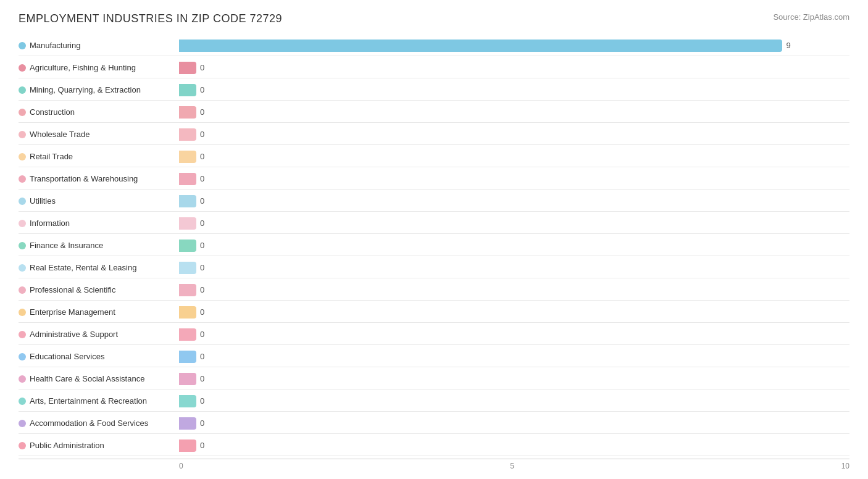  Describe the element at coordinates (434, 201) in the screenshot. I see `bar-row: Utilities0` at that location.